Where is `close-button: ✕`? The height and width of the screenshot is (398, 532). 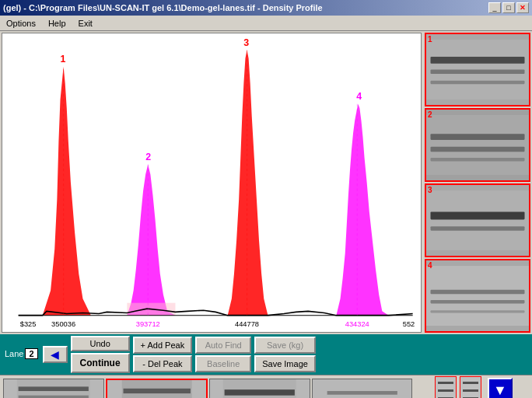 close-button: ✕ is located at coordinates (523, 8).